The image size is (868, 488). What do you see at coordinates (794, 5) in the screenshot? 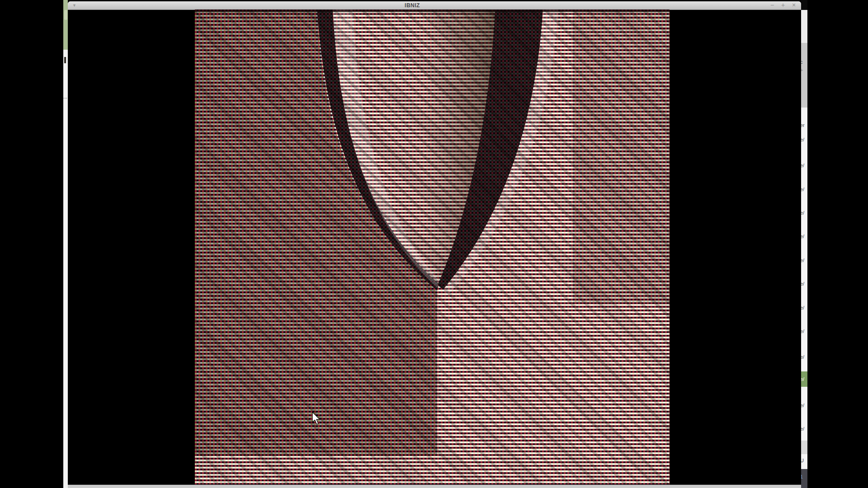
I see `close-button: ×` at bounding box center [794, 5].